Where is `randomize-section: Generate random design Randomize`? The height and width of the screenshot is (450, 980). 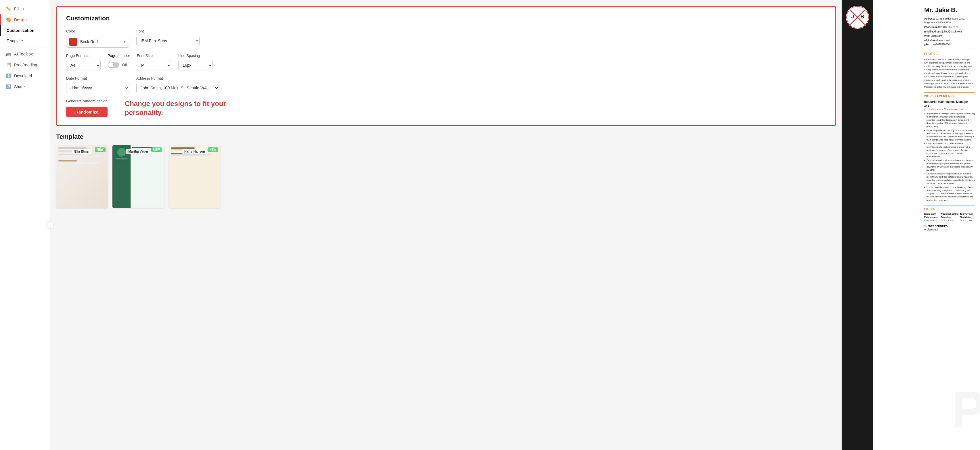 randomize-section: Generate random design Randomize is located at coordinates (87, 108).